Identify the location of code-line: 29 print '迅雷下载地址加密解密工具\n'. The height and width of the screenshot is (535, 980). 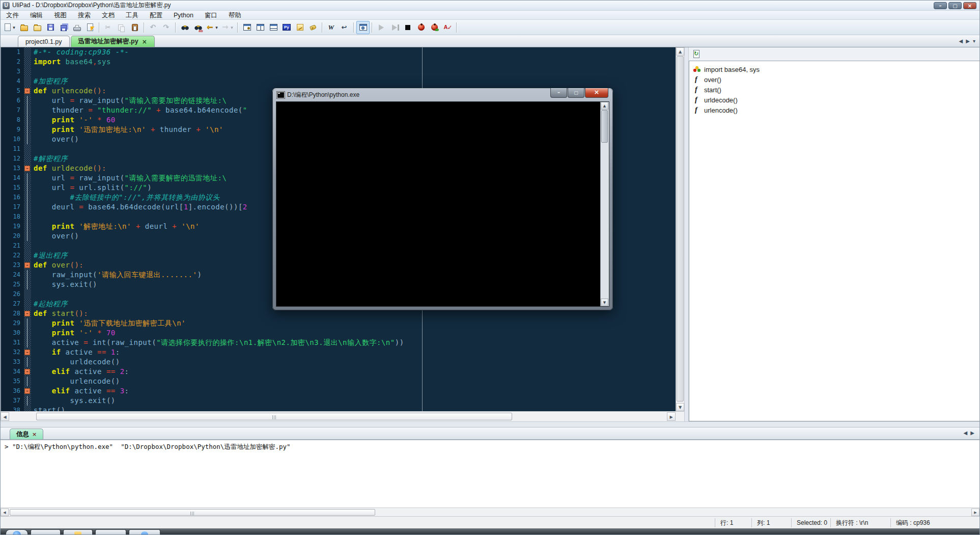
(338, 323).